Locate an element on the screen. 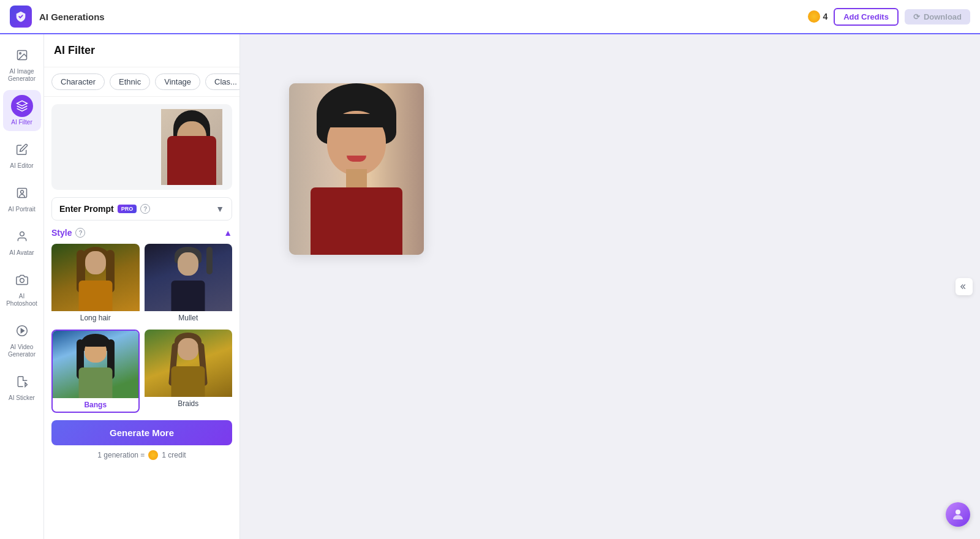 The image size is (980, 539). credit-coin-icon is located at coordinates (153, 455).